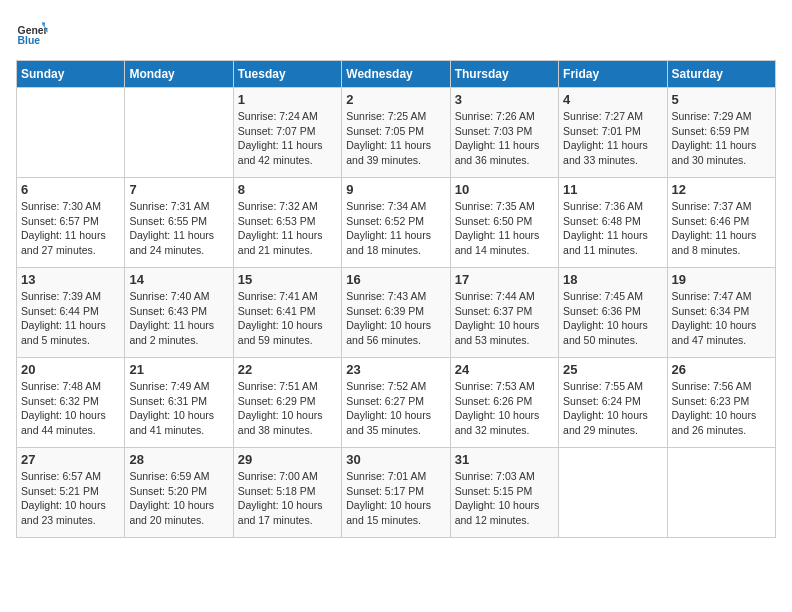 This screenshot has height=612, width=792. Describe the element at coordinates (396, 32) in the screenshot. I see `page-header: General Blue` at that location.